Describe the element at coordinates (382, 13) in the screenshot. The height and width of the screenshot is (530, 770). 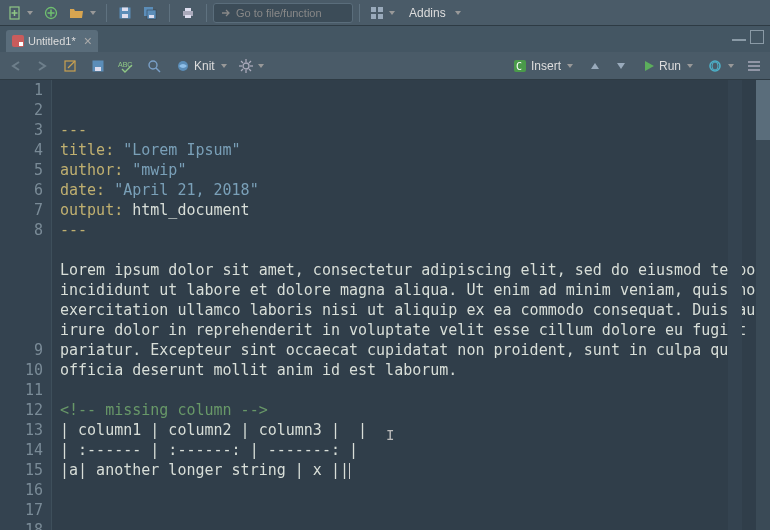
I see `grid-view-button` at that location.